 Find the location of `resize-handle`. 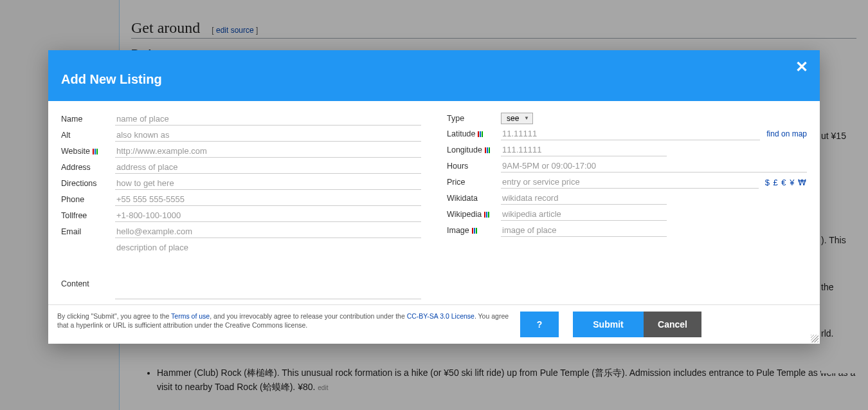

resize-handle is located at coordinates (815, 339).